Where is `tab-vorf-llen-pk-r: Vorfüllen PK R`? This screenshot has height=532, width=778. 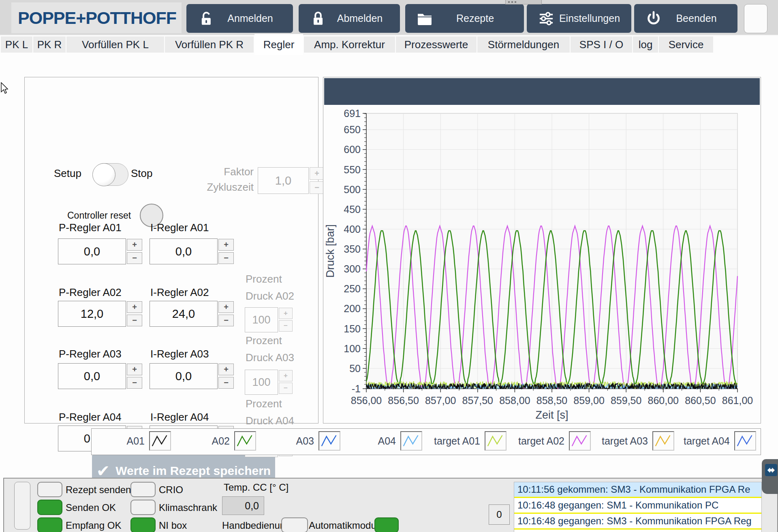 tab-vorf-llen-pk-r: Vorfüllen PK R is located at coordinates (209, 45).